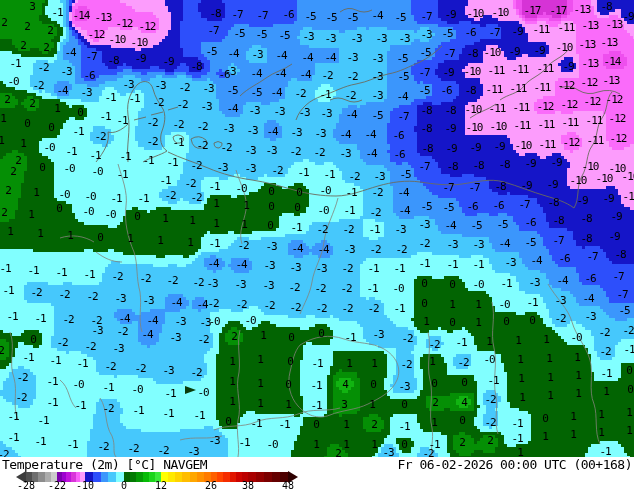 The width and height of the screenshot is (634, 490). What do you see at coordinates (161, 486) in the screenshot?
I see `colorbar-tick-label: 12` at bounding box center [161, 486].